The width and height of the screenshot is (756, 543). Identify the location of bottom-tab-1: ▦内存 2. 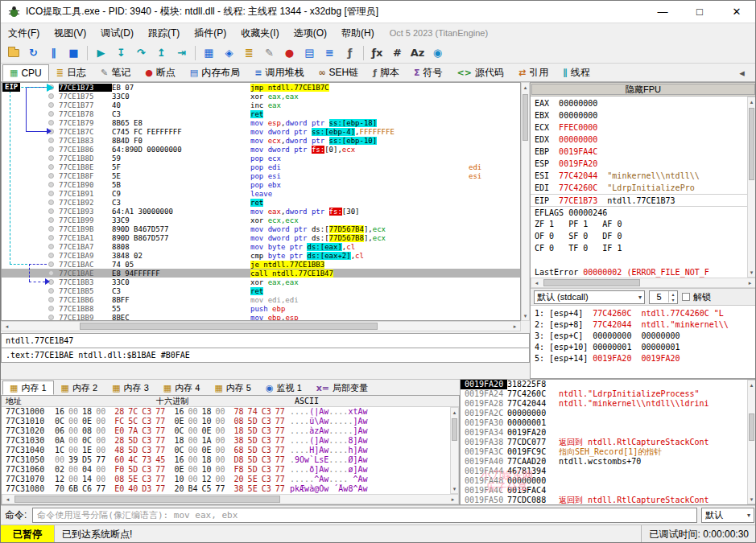
(80, 388).